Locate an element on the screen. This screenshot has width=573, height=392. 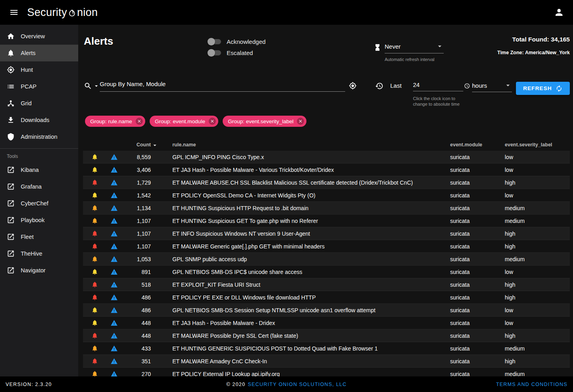
sidebar-item-downloads: Downloads is located at coordinates (39, 120).